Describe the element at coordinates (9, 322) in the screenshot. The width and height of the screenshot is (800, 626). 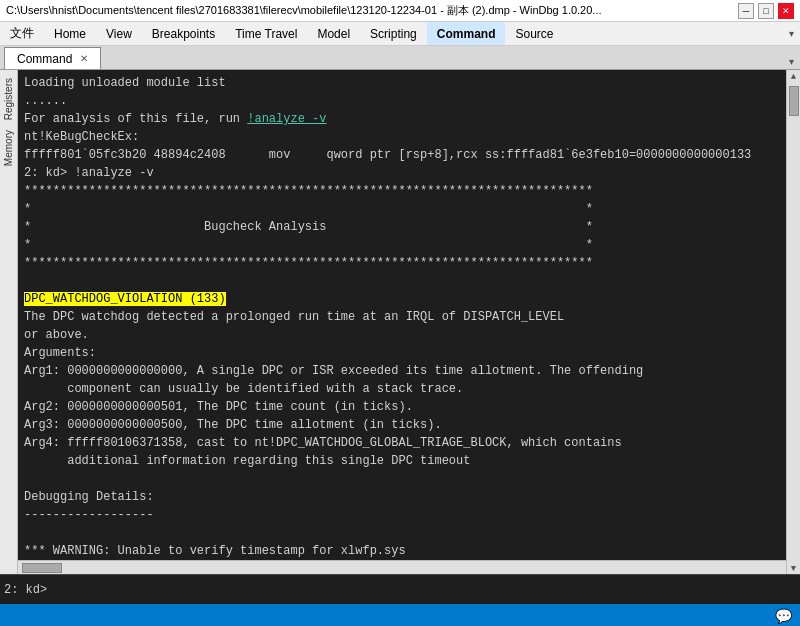
I see `sidebar: Registers Memory` at that location.